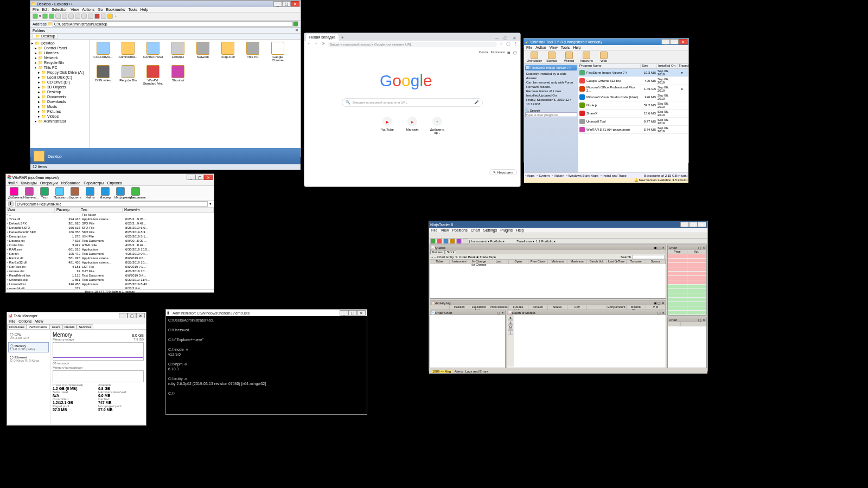 Image resolution: width=868 pixels, height=488 pixels. What do you see at coordinates (569, 57) in the screenshot?
I see `toolbar-wizard: Wizard` at bounding box center [569, 57].